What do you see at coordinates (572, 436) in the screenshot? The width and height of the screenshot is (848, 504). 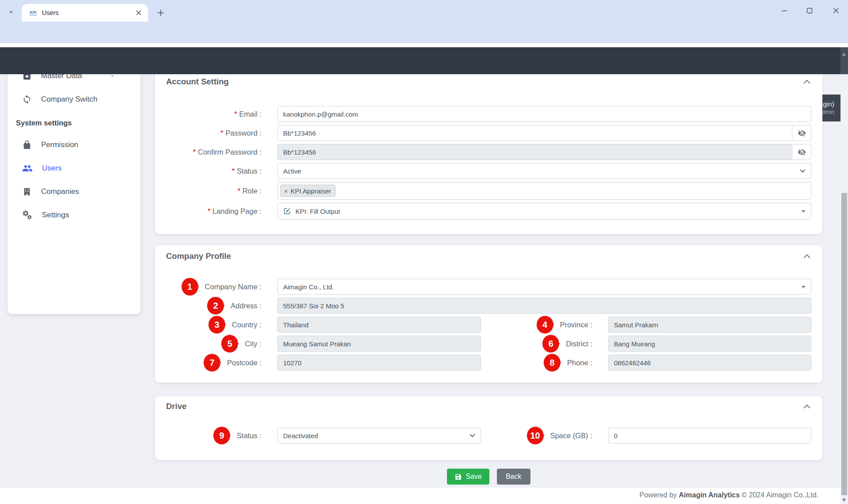 I see `drive-space-label: Space (GB) :` at bounding box center [572, 436].